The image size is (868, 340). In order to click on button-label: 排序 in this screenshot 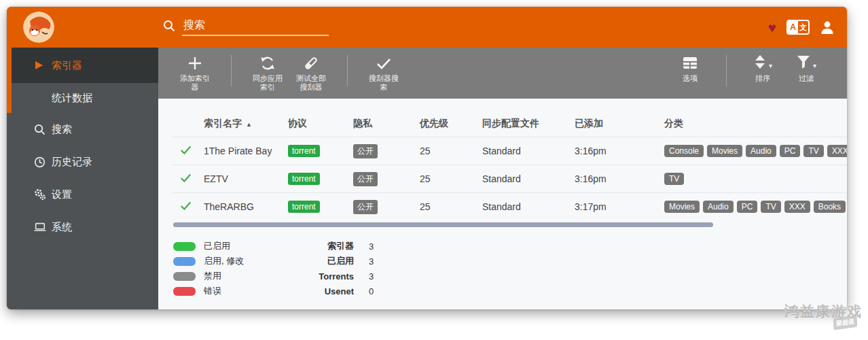, I will do `click(763, 79)`.